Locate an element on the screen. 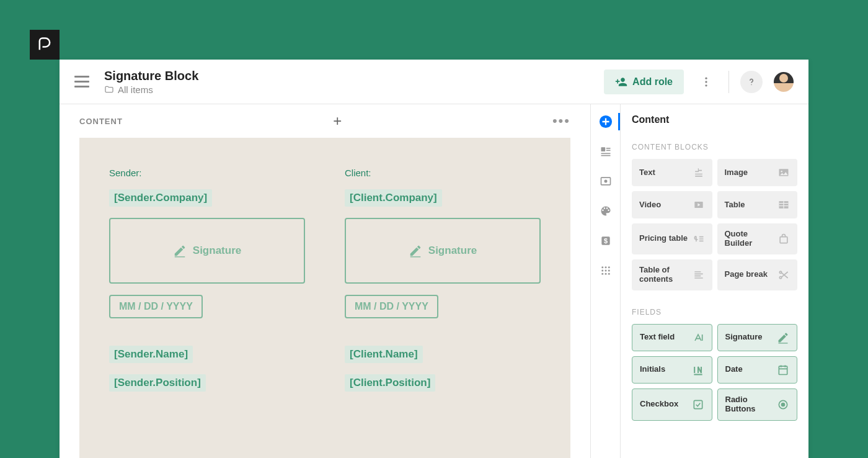 Image resolution: width=868 pixels, height=458 pixels. client-date-field: MM / DD / YYYY is located at coordinates (392, 307).